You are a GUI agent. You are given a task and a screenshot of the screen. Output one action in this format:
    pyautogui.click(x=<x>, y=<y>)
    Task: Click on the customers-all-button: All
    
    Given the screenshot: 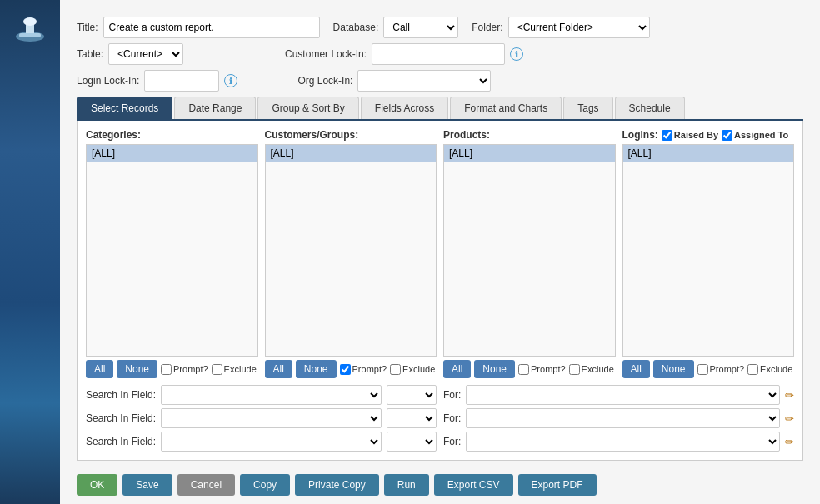 What is the action you would take?
    pyautogui.click(x=278, y=369)
    